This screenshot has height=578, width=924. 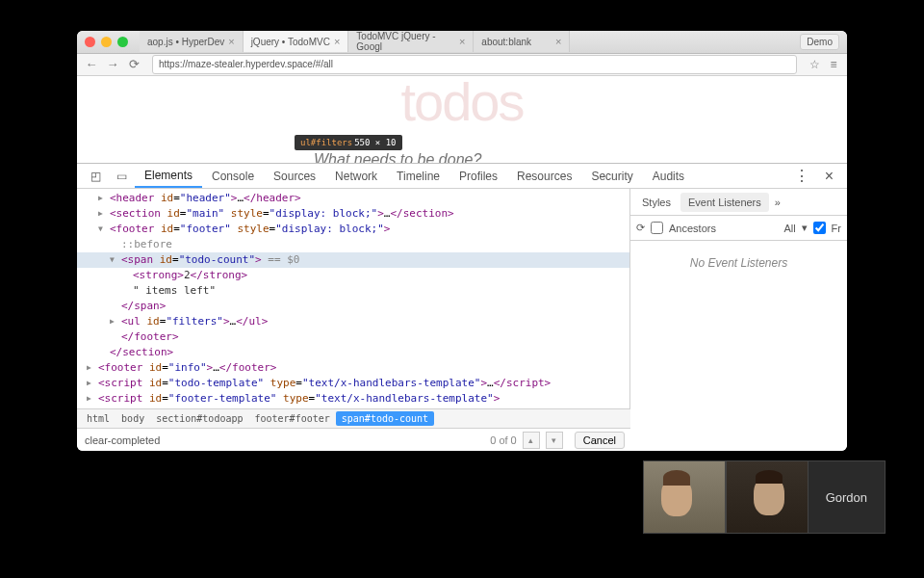 I want to click on page-title: todos, so click(x=462, y=104).